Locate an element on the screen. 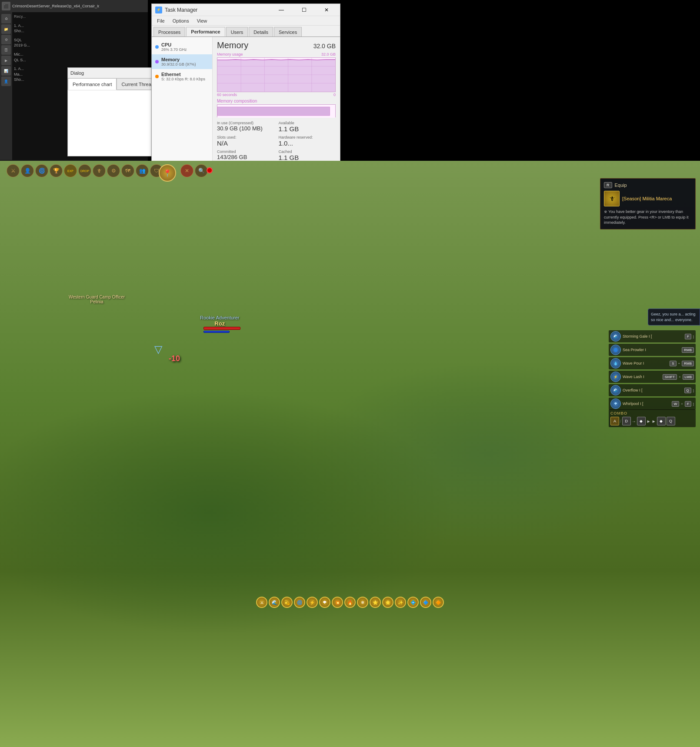 This screenshot has width=700, height=747. action-cancel-icon: ✕ is located at coordinates (187, 171).